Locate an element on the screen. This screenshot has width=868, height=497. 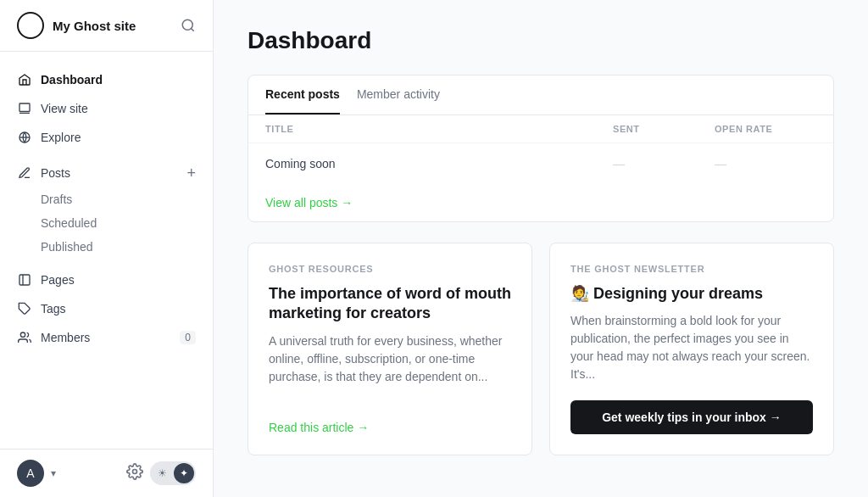
light-mode-icon: ☀ is located at coordinates (162, 473).